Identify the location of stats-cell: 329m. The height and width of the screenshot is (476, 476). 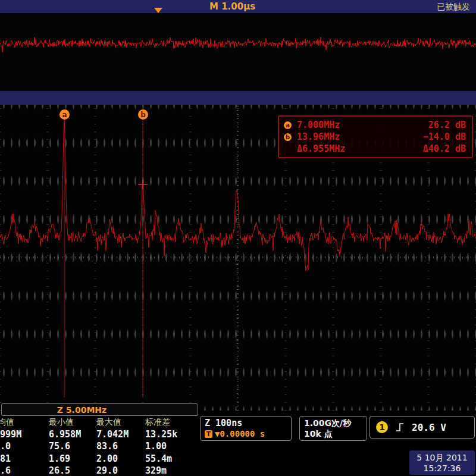
(173, 470).